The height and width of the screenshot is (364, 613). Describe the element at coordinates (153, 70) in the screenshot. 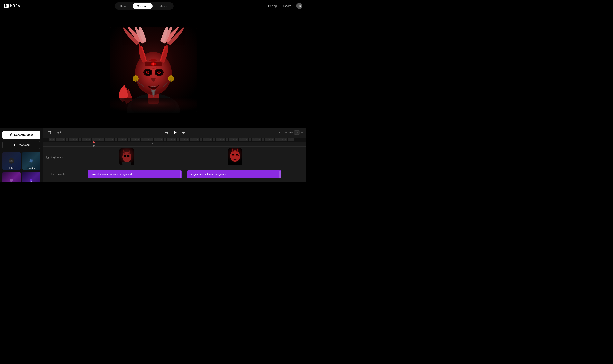

I see `video-frame` at that location.